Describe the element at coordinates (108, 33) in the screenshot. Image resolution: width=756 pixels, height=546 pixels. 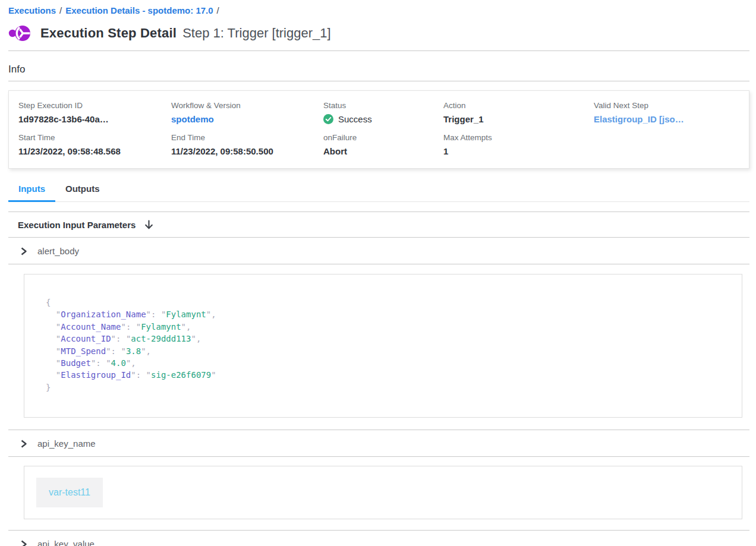
I see `page-title: Execution Step Detail` at that location.